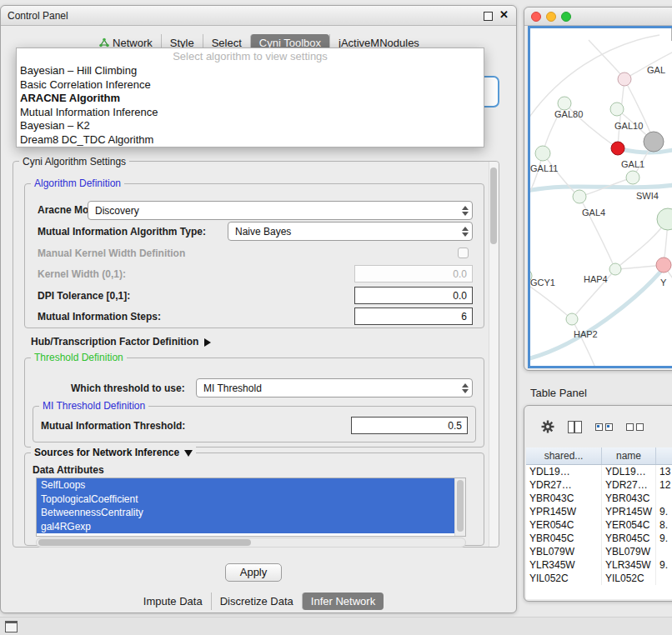  I want to click on data-attribute-item: SelfLoops, so click(245, 485).